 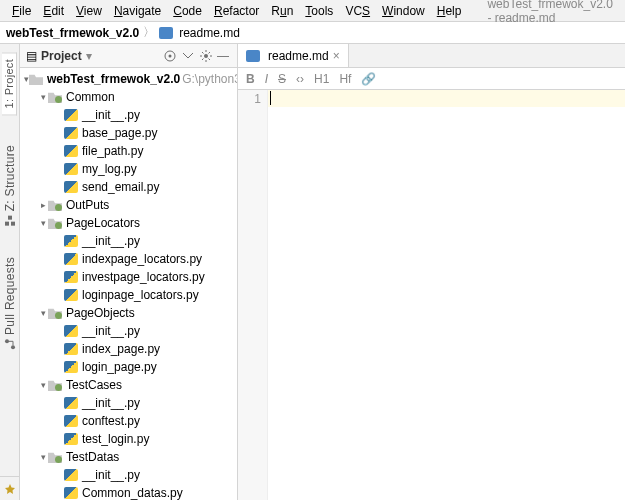 What do you see at coordinates (206, 56) in the screenshot?
I see `gear-icon` at bounding box center [206, 56].